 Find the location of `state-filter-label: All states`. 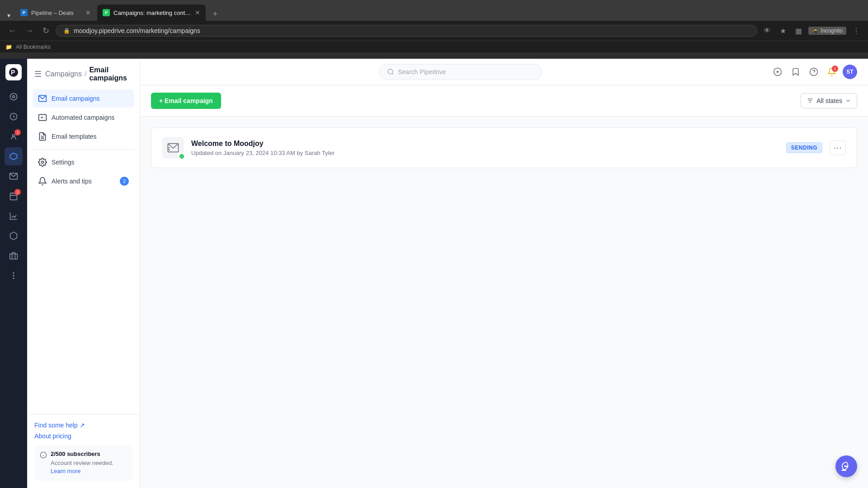

state-filter-label: All states is located at coordinates (829, 101).